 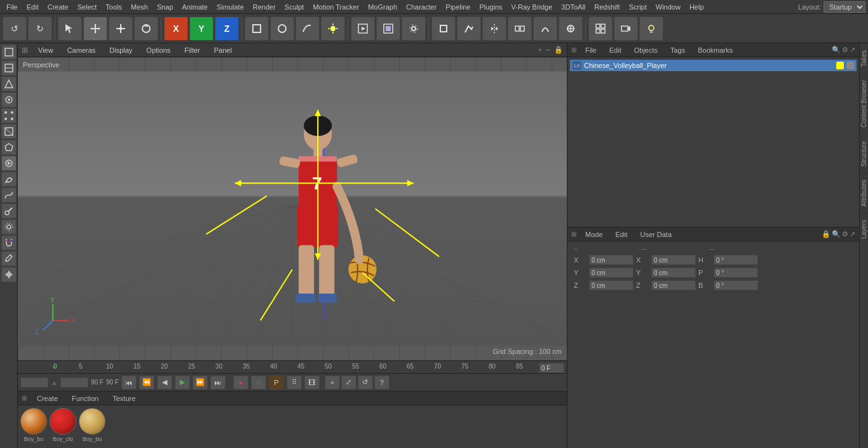 I want to click on layout-dropdown: Startup, so click(x=844, y=7).